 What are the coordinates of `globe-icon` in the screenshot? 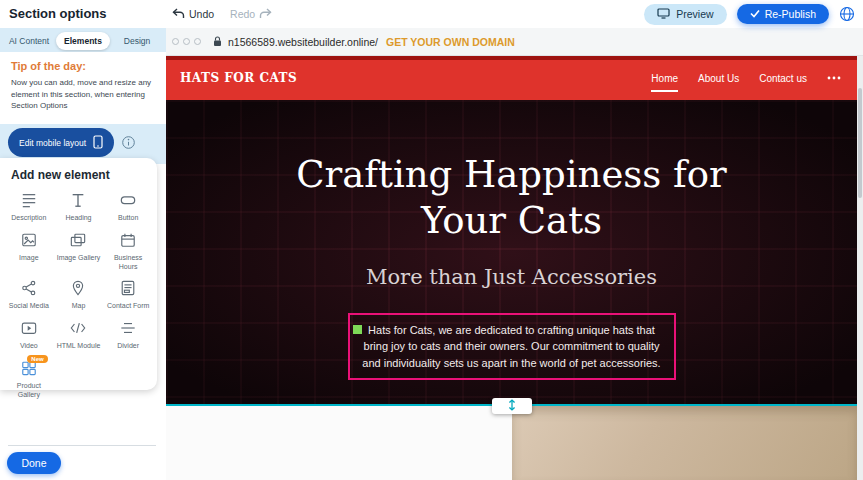 It's located at (847, 14).